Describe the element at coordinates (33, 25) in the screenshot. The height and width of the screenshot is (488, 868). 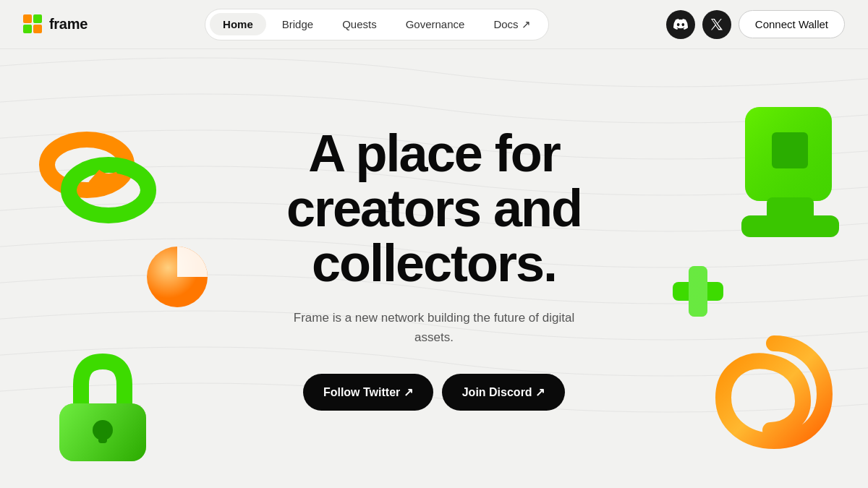
I see `logo-icon` at that location.